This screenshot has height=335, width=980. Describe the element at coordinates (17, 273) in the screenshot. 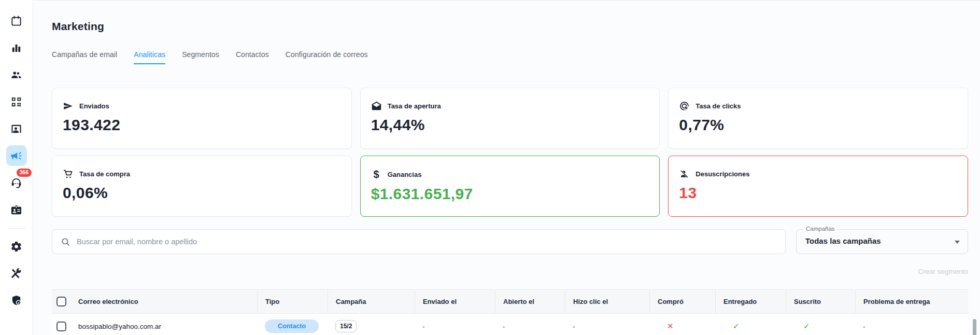

I see `sidebar-item-tools` at that location.